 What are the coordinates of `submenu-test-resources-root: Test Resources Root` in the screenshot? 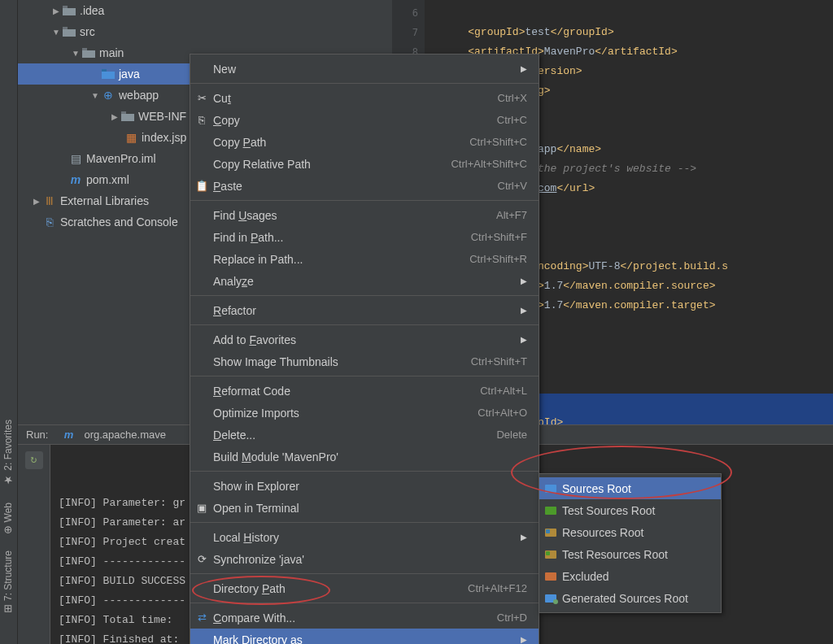 It's located at (630, 555).